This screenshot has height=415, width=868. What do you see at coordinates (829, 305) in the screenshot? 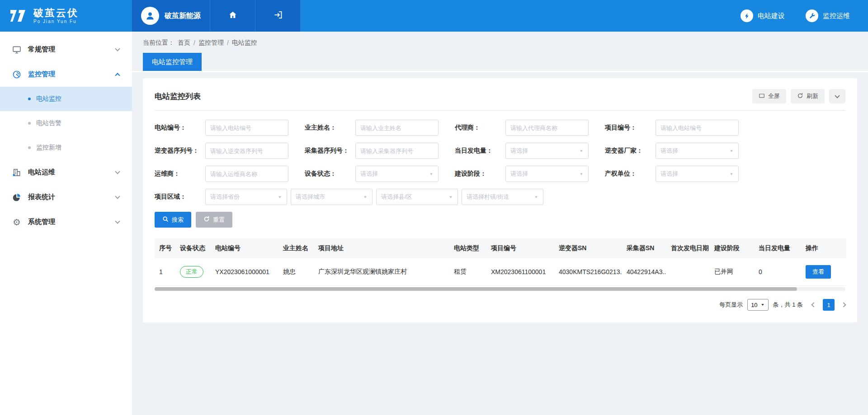
I see `page-number-button: 1` at bounding box center [829, 305].